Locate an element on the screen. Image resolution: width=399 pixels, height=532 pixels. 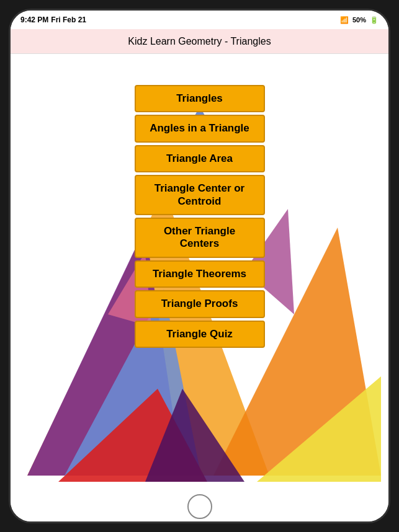
btn-theorems: Triangle Theorems is located at coordinates (200, 274).